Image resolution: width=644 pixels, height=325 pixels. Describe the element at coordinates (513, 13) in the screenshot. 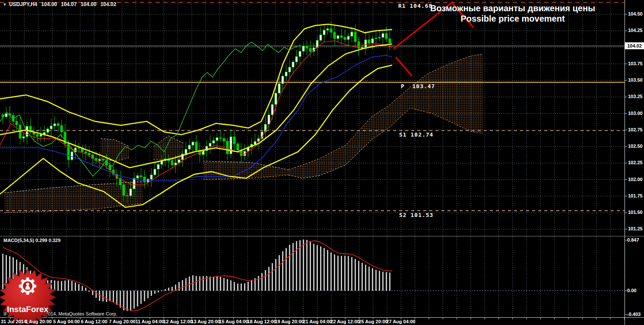

I see `analyst-annotation: Возможные варианты движения цены Possibl…` at that location.